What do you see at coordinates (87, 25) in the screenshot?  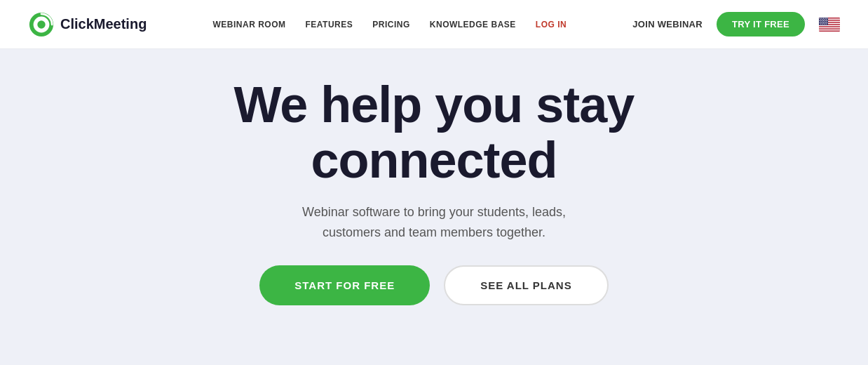 I see `logo-link: ClickMeeting` at bounding box center [87, 25].